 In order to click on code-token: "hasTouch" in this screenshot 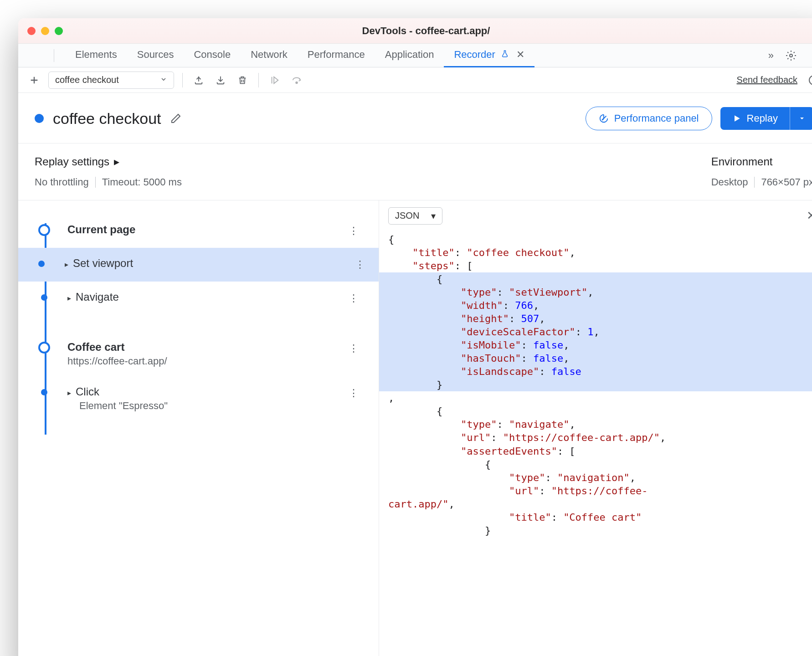, I will do `click(491, 358)`.